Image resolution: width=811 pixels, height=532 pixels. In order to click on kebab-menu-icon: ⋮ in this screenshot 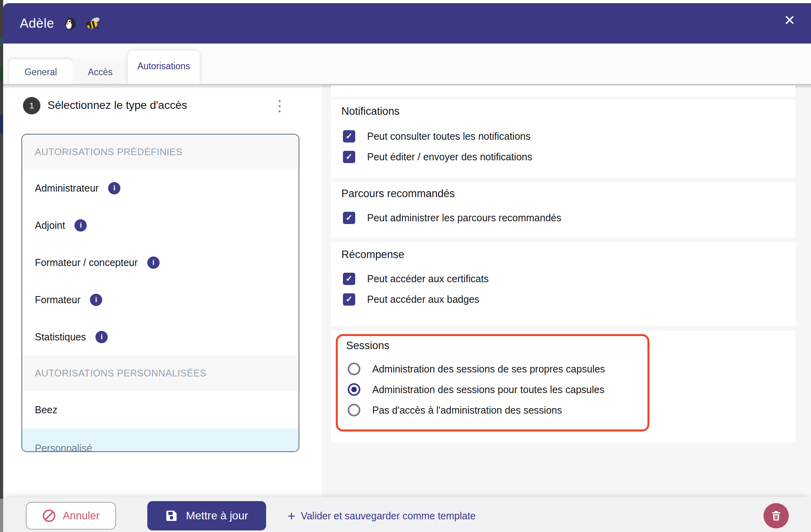, I will do `click(280, 106)`.